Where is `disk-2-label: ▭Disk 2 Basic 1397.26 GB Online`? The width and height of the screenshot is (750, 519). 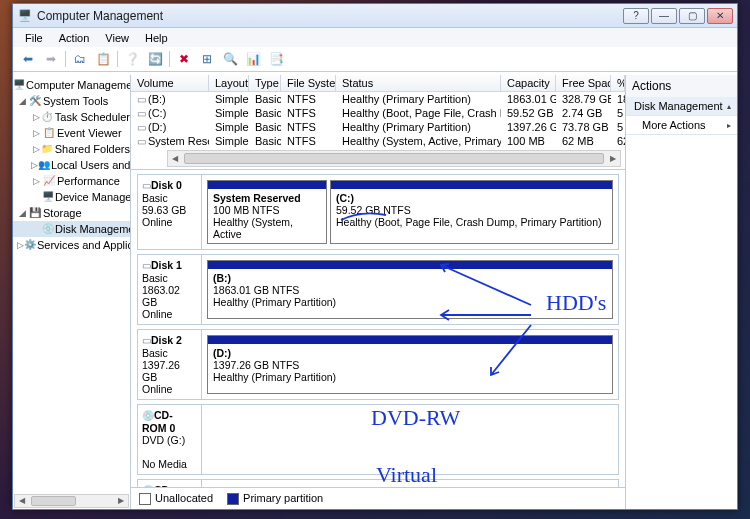 disk-2-label: ▭Disk 2 Basic 1397.26 GB Online is located at coordinates (170, 364).